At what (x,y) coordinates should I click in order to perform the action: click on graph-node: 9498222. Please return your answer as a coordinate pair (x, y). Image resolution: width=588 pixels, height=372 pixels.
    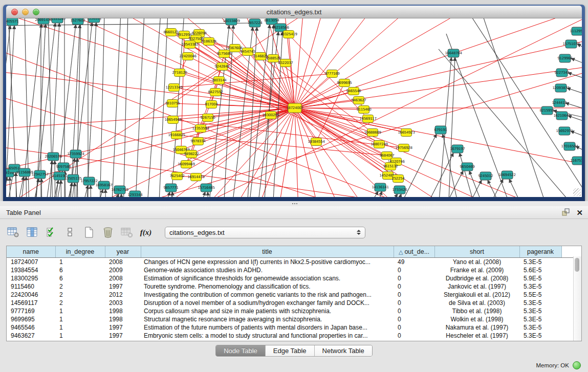
    Looking at the image, I should click on (191, 155).